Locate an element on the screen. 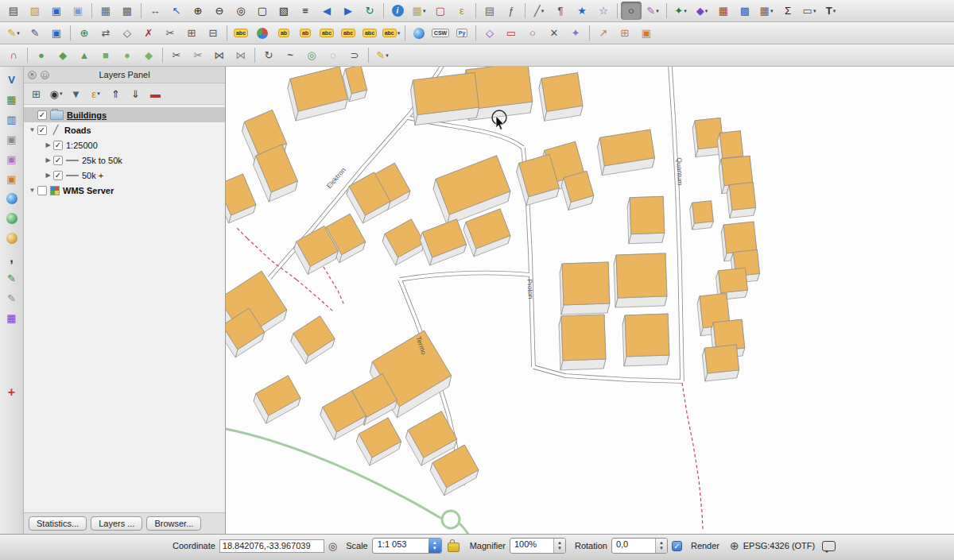 The height and width of the screenshot is (560, 954). field-calculator-button: ƒ is located at coordinates (511, 11).